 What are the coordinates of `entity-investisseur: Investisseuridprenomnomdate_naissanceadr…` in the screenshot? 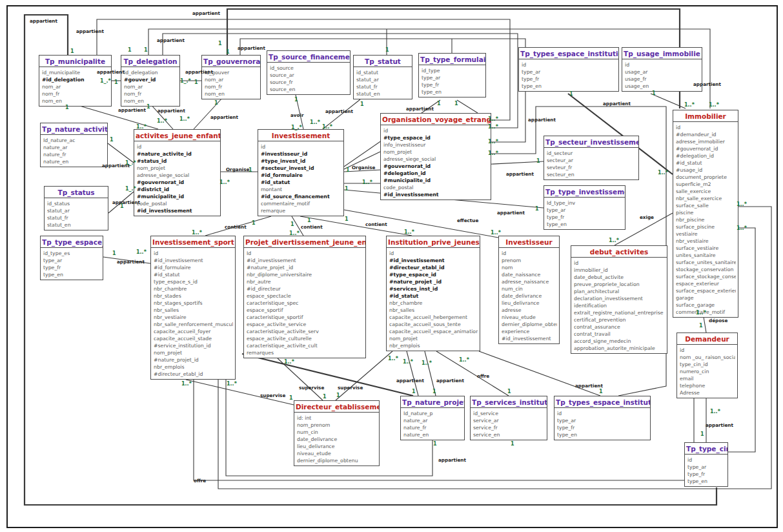 It's located at (529, 290).